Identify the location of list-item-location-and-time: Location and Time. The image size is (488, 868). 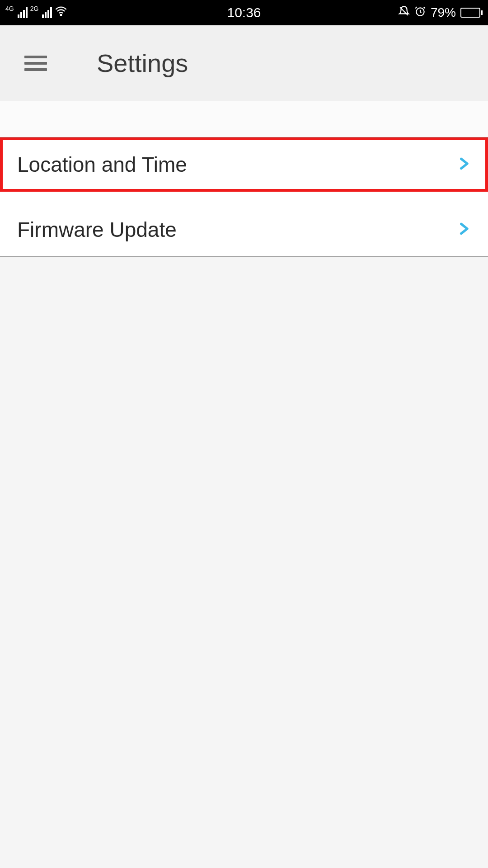
(244, 165).